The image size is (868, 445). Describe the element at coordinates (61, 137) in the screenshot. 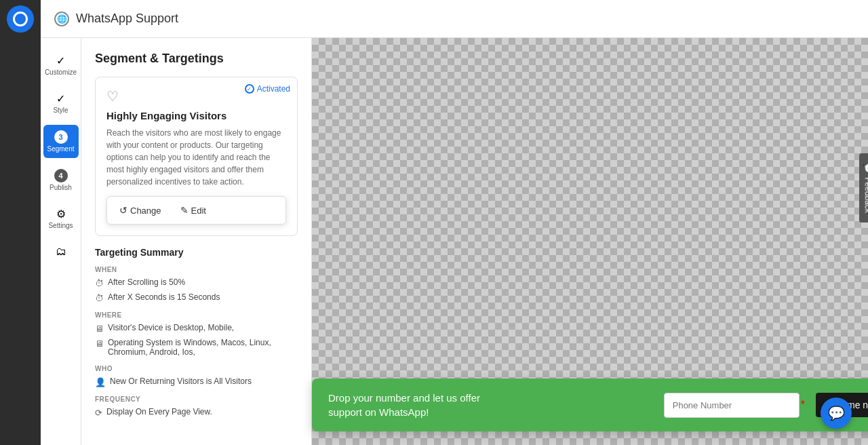

I see `segment-badge: 3` at that location.